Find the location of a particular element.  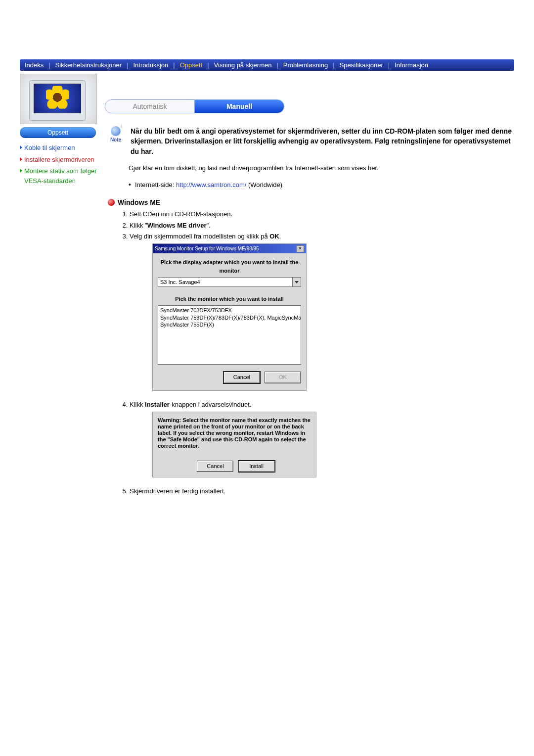

section-header: Windows ME is located at coordinates (310, 202).